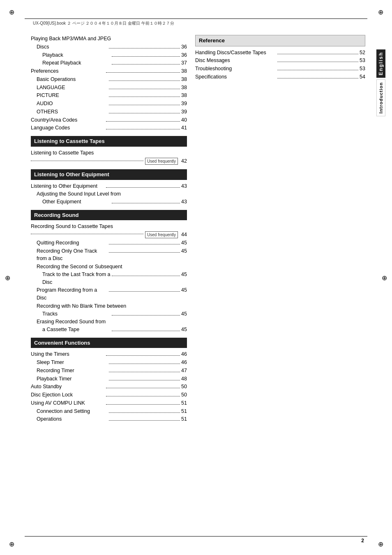  Describe the element at coordinates (381, 63) in the screenshot. I see `sidebar-english-label: English` at that location.